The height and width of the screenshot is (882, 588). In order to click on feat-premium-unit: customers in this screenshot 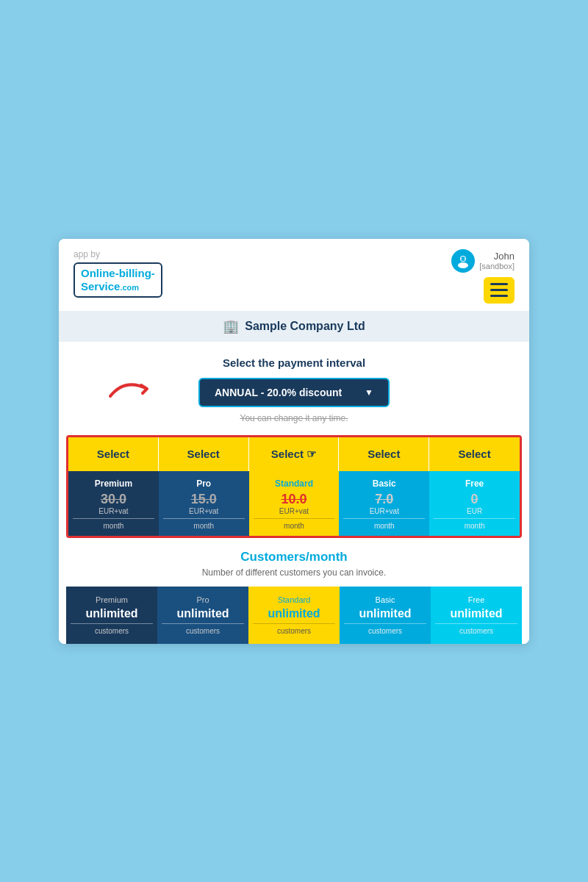, I will do `click(112, 629)`.